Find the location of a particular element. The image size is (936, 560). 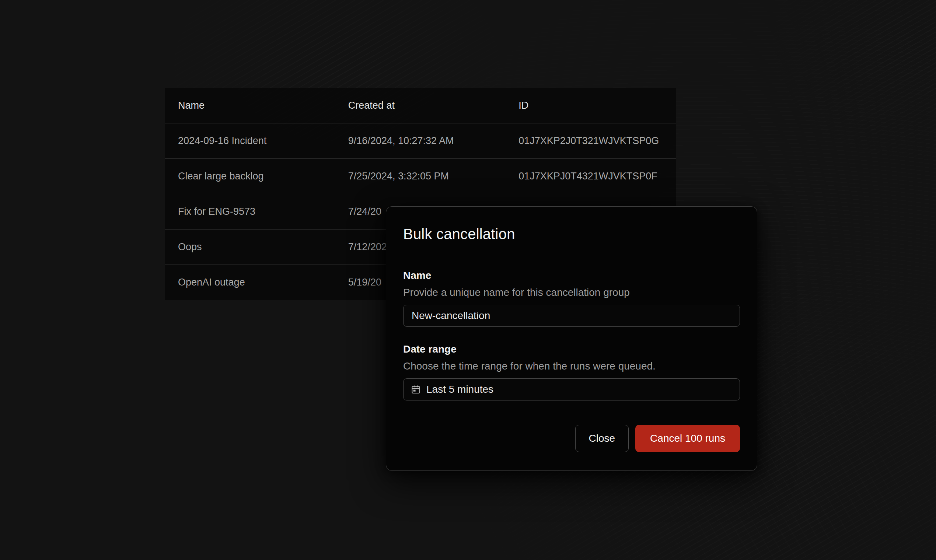

name-field-label: Name is located at coordinates (571, 275).